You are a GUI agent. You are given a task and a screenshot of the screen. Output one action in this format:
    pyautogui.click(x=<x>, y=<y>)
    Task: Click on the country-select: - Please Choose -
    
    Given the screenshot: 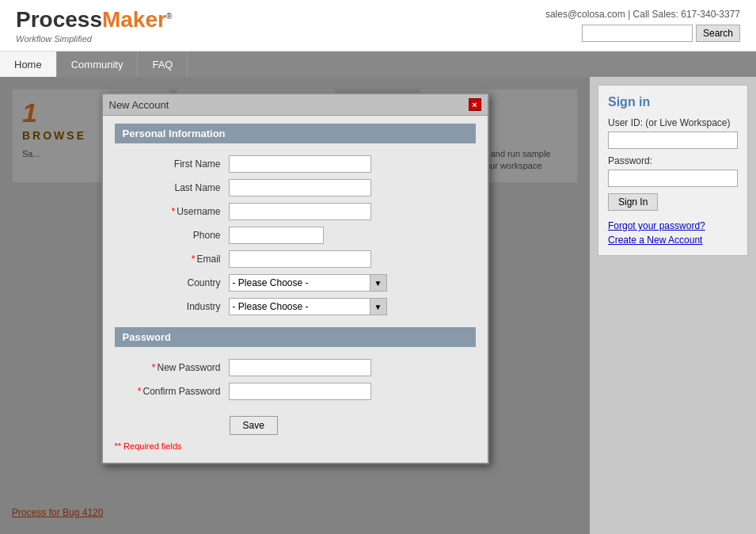 What is the action you would take?
    pyautogui.click(x=308, y=283)
    